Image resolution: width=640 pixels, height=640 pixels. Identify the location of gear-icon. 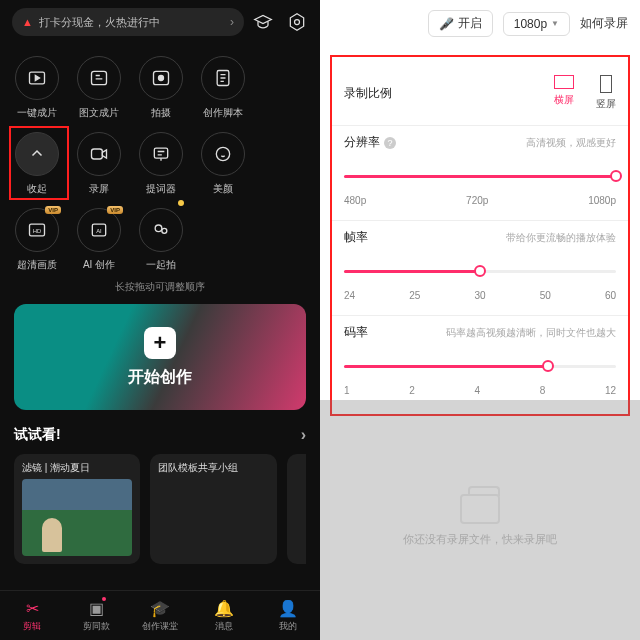
(297, 22).